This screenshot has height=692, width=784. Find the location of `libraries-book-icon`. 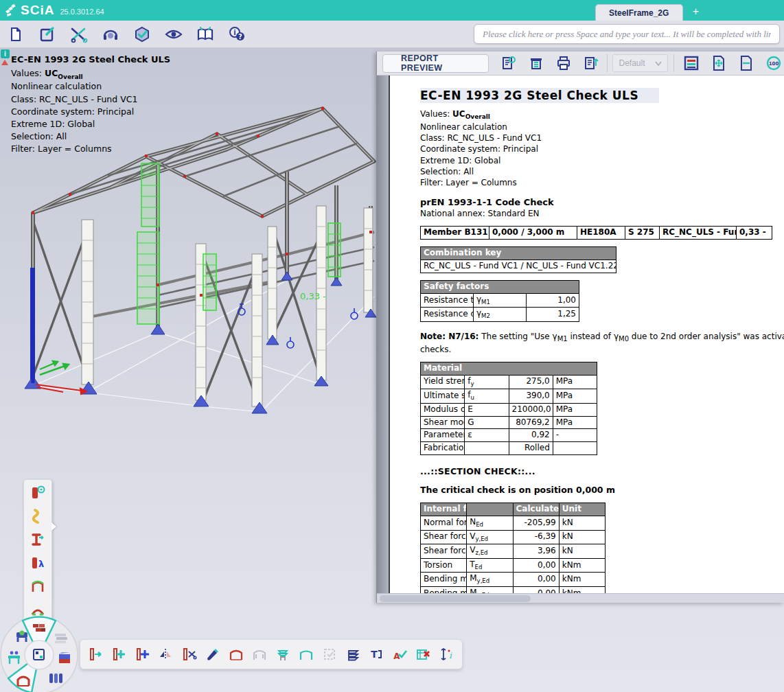

libraries-book-icon is located at coordinates (205, 34).